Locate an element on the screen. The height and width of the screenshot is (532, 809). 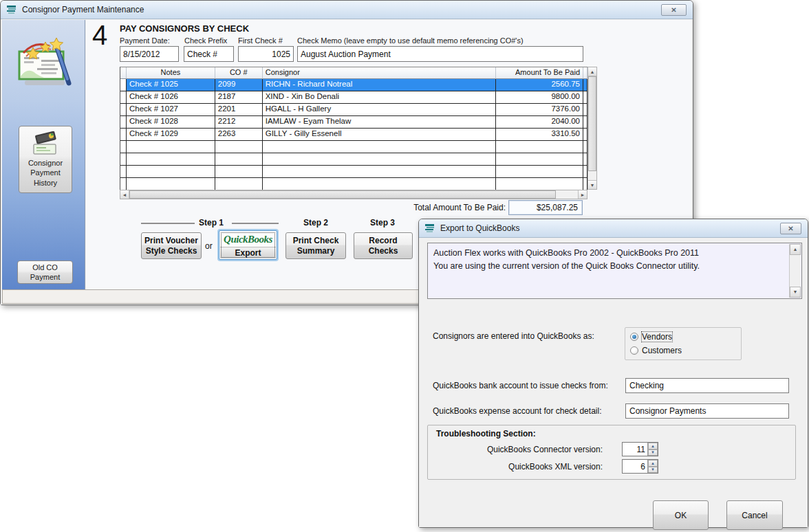
cell-amount: 2560.75 is located at coordinates (539, 85).